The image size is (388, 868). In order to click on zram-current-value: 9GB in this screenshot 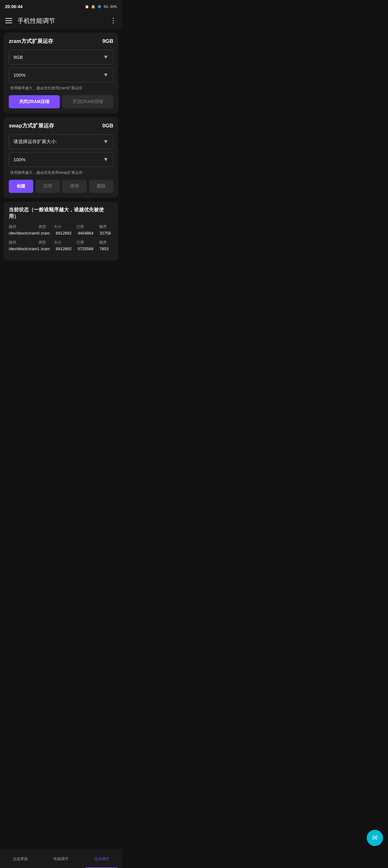, I will do `click(108, 41)`.